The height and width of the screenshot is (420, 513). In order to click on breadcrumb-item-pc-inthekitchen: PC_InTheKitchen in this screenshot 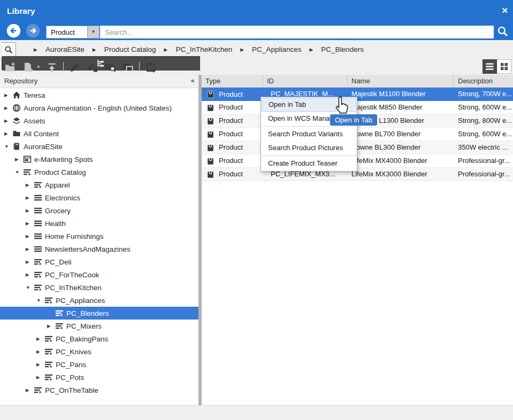, I will do `click(204, 49)`.